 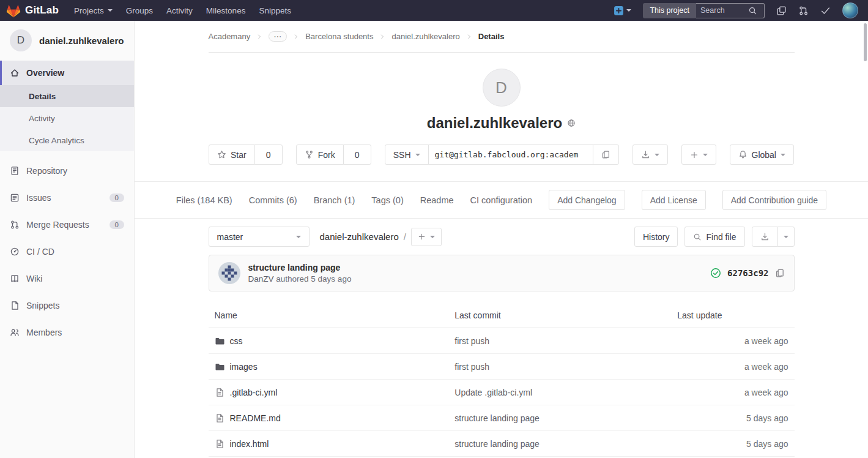 I want to click on tanuki-icon, so click(x=13, y=11).